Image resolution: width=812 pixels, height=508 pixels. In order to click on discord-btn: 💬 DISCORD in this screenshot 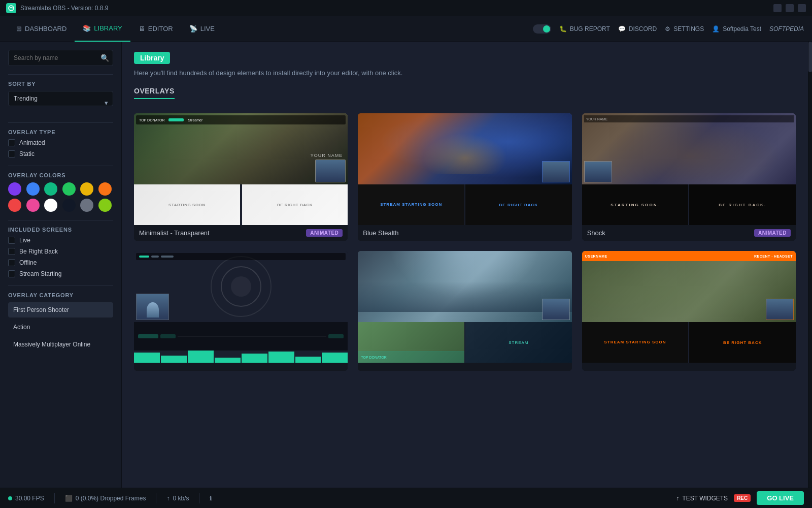, I will do `click(637, 29)`.